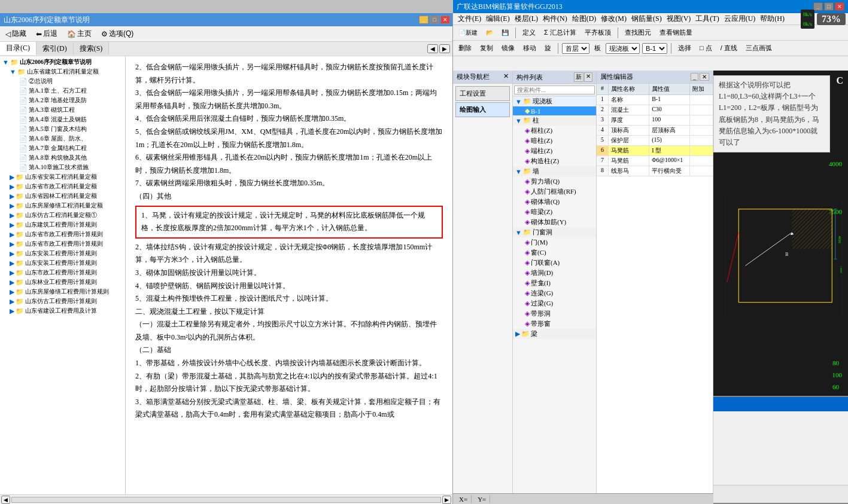  What do you see at coordinates (55, 48) in the screenshot?
I see `tab-index: 索引(D)` at bounding box center [55, 48].